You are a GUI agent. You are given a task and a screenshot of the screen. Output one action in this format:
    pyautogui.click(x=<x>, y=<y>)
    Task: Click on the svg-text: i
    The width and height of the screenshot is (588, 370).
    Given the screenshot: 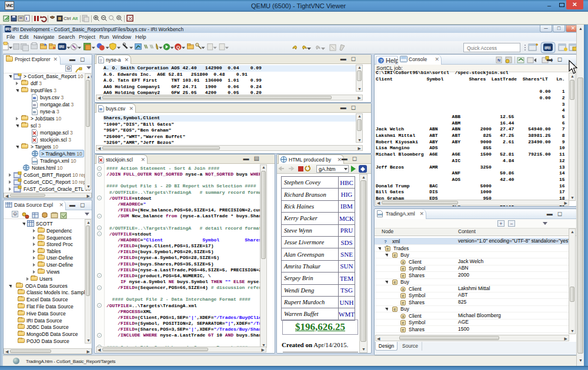 What is the action you would take?
    pyautogui.click(x=26, y=19)
    